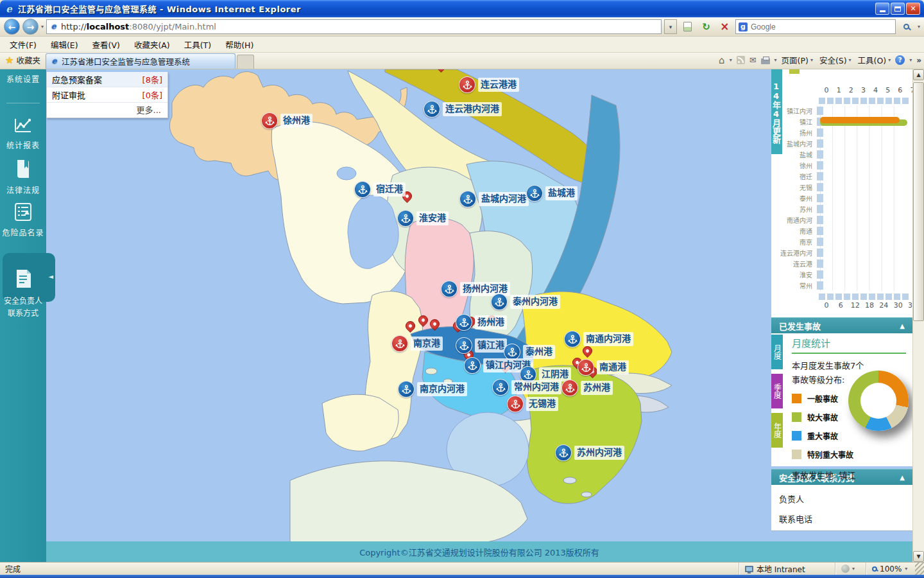 The height and width of the screenshot is (578, 924). I want to click on port-marker: 泰州内河港, so click(499, 302).